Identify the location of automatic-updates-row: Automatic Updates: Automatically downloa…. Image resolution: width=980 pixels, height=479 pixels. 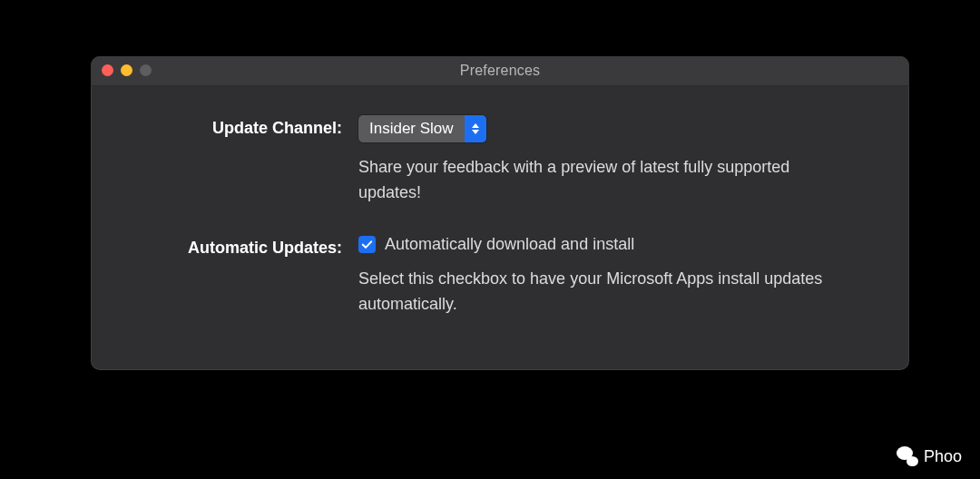
(500, 276).